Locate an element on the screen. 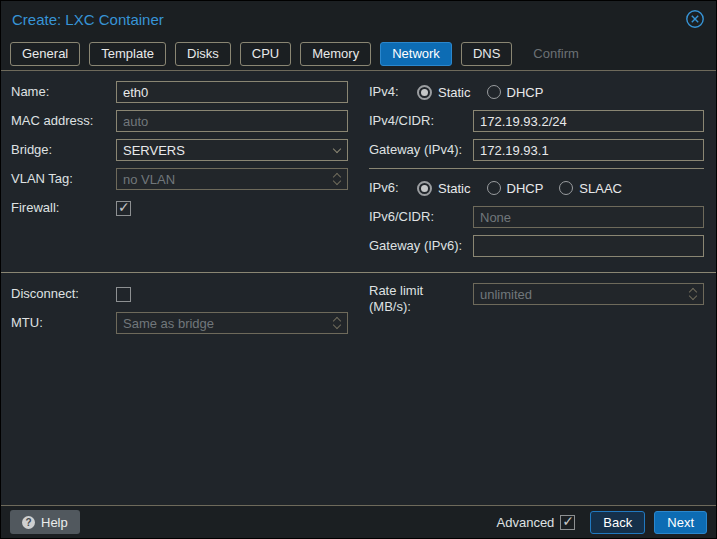 The height and width of the screenshot is (539, 717). gateway-ipv6-field is located at coordinates (588, 246).